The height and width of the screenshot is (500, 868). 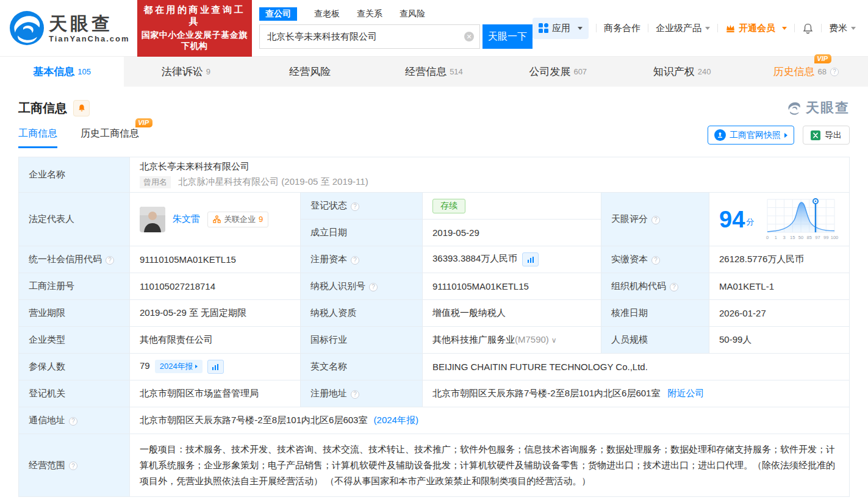 What do you see at coordinates (469, 37) in the screenshot?
I see `clear-search-icon: ✕` at bounding box center [469, 37].